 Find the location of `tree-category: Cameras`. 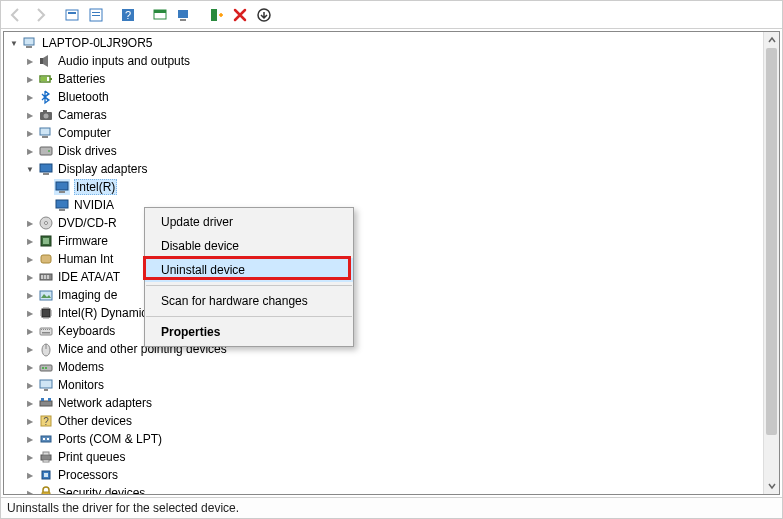

tree-category: Cameras is located at coordinates (392, 115).